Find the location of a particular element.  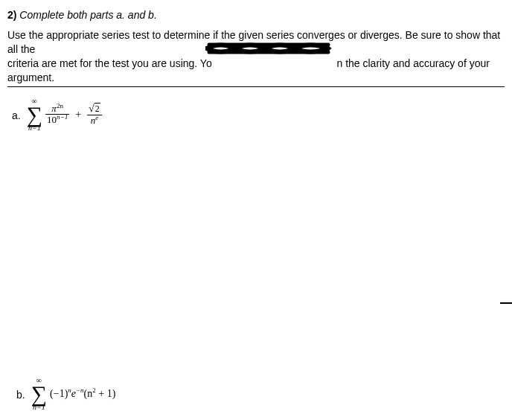

ten-base: 10 is located at coordinates (52, 119).